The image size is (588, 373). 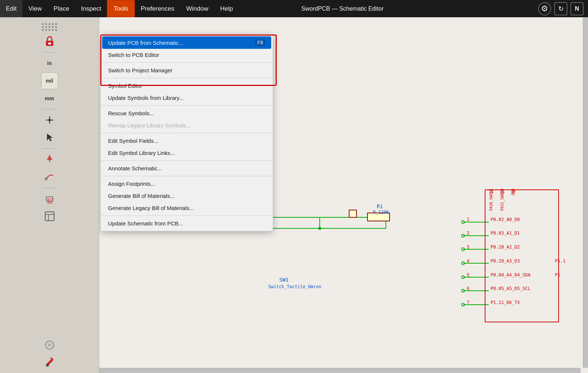 What do you see at coordinates (557, 275) in the screenshot?
I see `svg-text: P1` at bounding box center [557, 275].